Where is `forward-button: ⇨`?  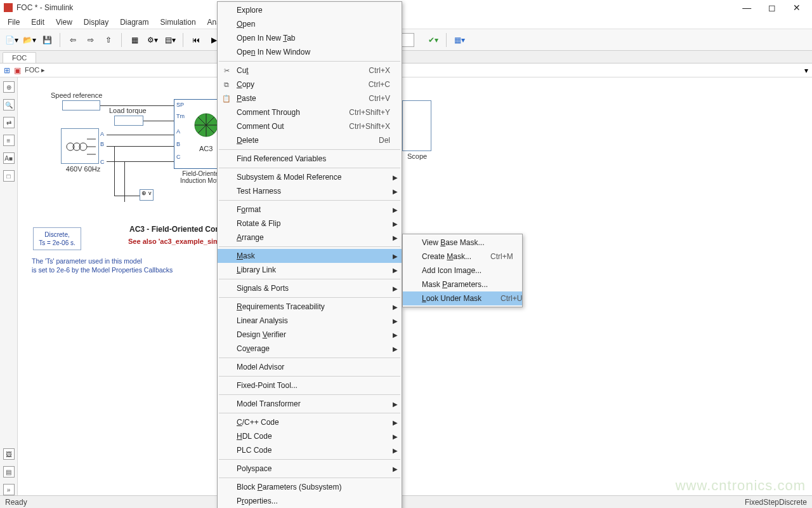
forward-button: ⇨ is located at coordinates (91, 40).